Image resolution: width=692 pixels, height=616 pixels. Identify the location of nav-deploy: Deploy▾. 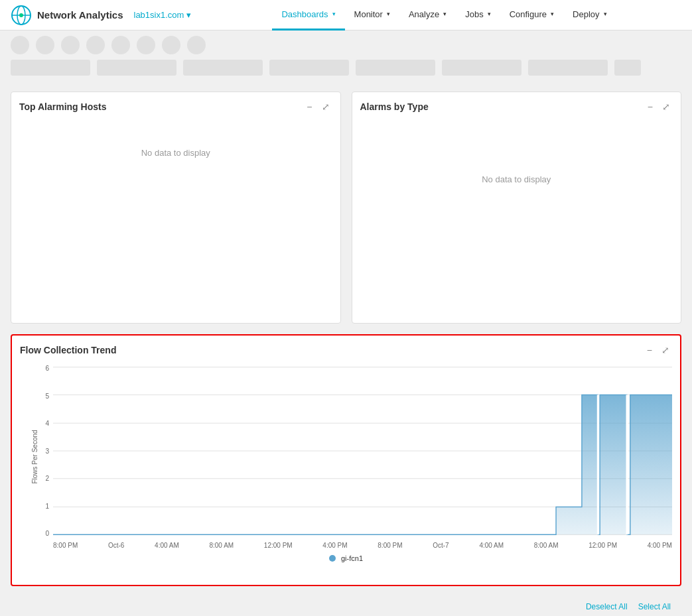
(589, 15).